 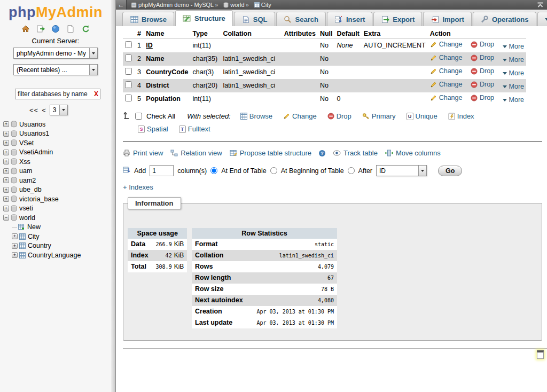 I want to click on info-icon, so click(x=71, y=29).